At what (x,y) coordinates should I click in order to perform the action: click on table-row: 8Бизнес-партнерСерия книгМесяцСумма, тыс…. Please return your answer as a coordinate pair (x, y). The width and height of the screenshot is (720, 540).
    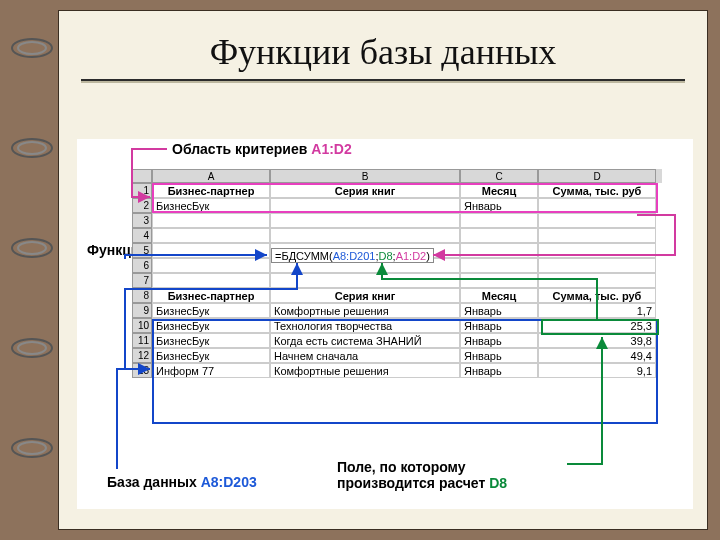
    Looking at the image, I should click on (397, 296).